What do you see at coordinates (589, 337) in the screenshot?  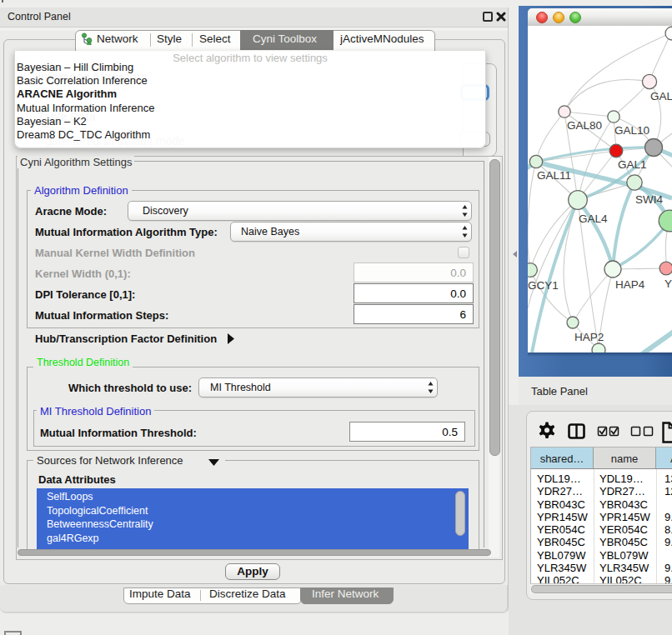 I see `svg-text: HAP2` at bounding box center [589, 337].